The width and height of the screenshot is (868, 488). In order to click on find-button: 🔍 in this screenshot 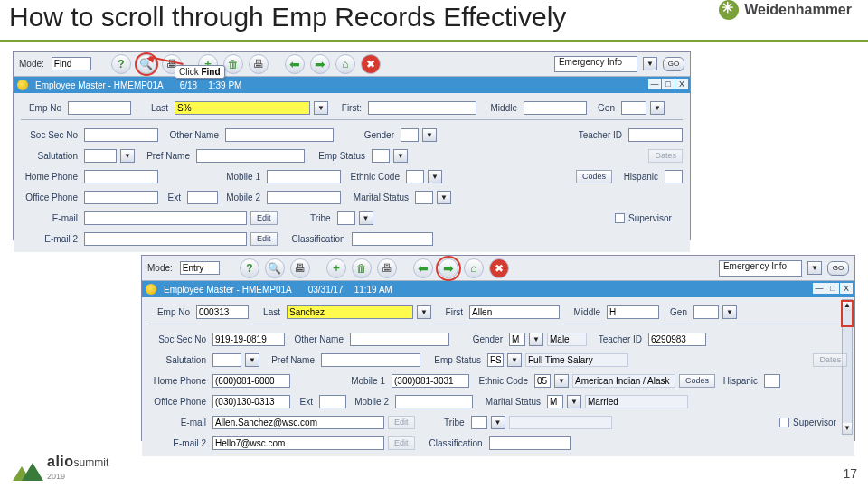, I will do `click(275, 268)`.